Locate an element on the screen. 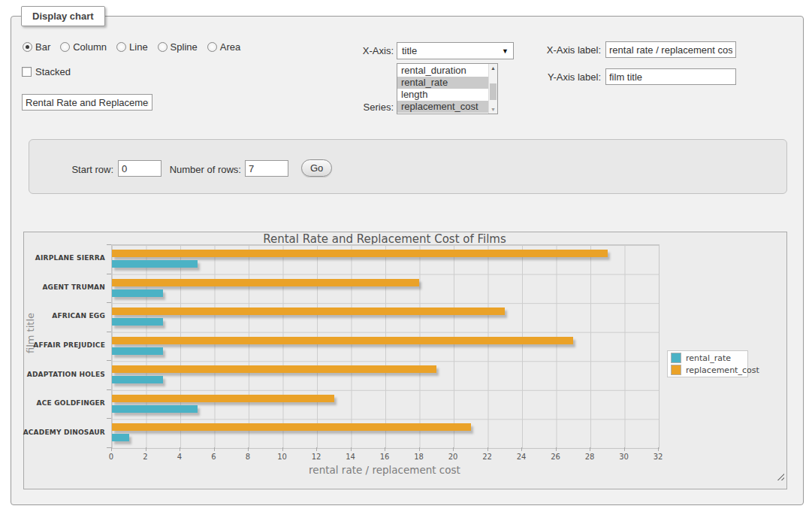 Image resolution: width=812 pixels, height=512 pixels. radio-label-area: Area is located at coordinates (230, 47).